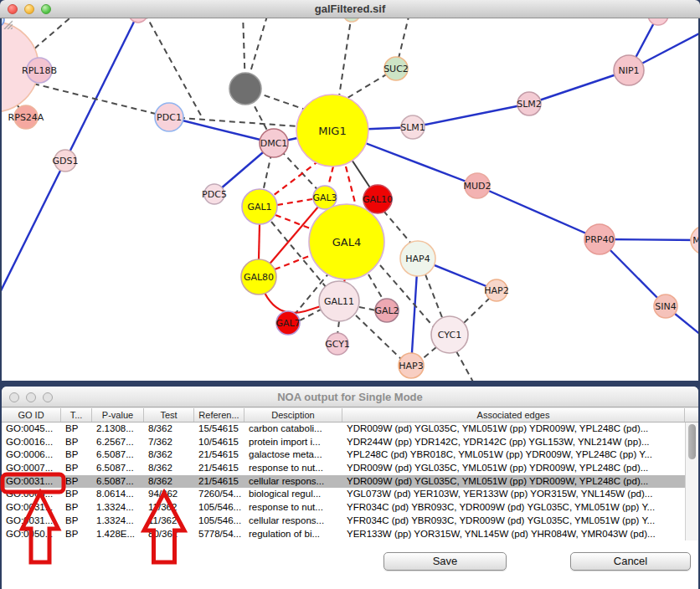 The height and width of the screenshot is (589, 700). Describe the element at coordinates (450, 335) in the screenshot. I see `node-CYC1: CYC1` at that location.